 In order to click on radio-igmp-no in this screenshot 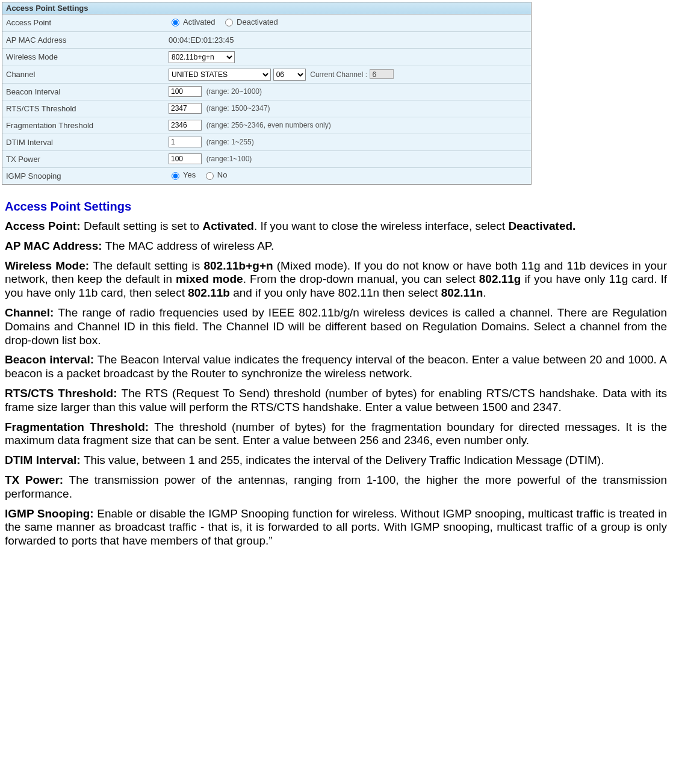, I will do `click(209, 176)`.